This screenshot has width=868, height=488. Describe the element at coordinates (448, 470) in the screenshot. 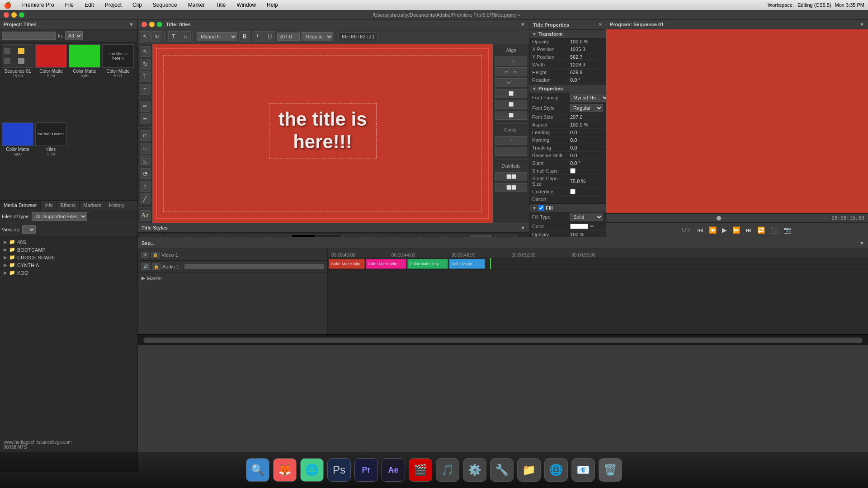

I see `dock-item-7: 🎵` at that location.